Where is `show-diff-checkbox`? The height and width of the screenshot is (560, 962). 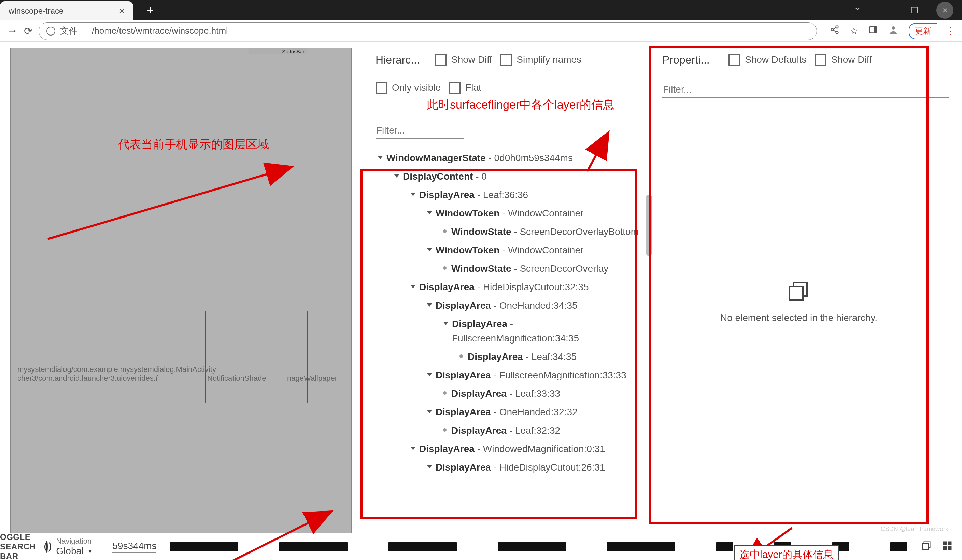
show-diff-checkbox is located at coordinates (441, 60).